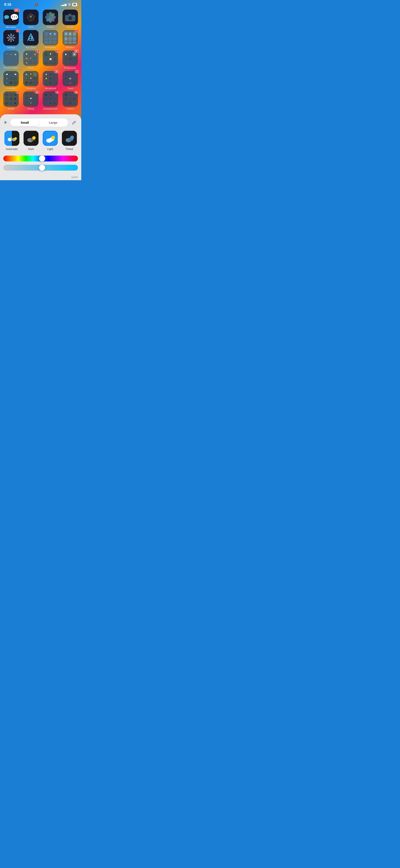 This screenshot has width=400, height=868. I want to click on status-time: 8:16, so click(7, 5).